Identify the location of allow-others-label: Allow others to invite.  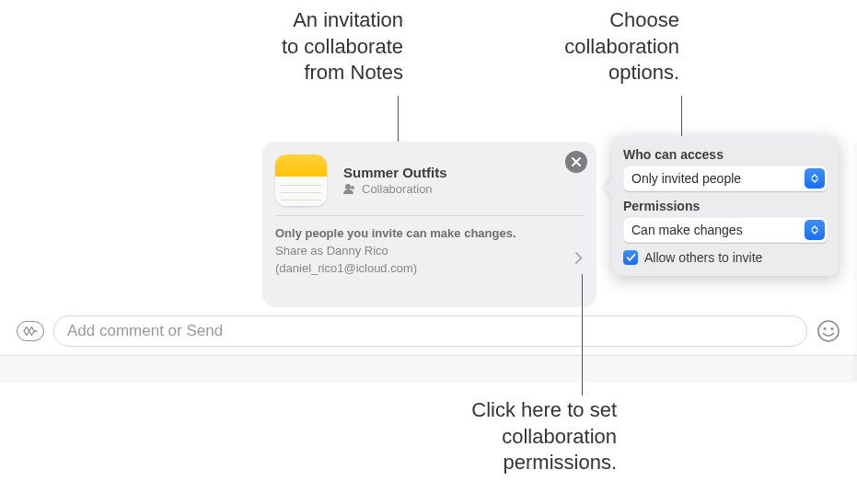
(703, 258).